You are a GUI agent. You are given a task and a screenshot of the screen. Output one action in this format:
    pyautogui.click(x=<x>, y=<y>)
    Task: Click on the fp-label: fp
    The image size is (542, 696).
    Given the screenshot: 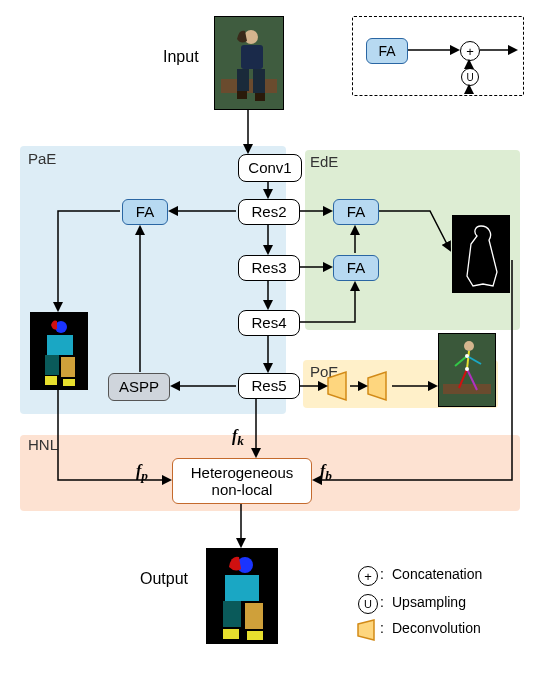 What is the action you would take?
    pyautogui.click(x=142, y=473)
    